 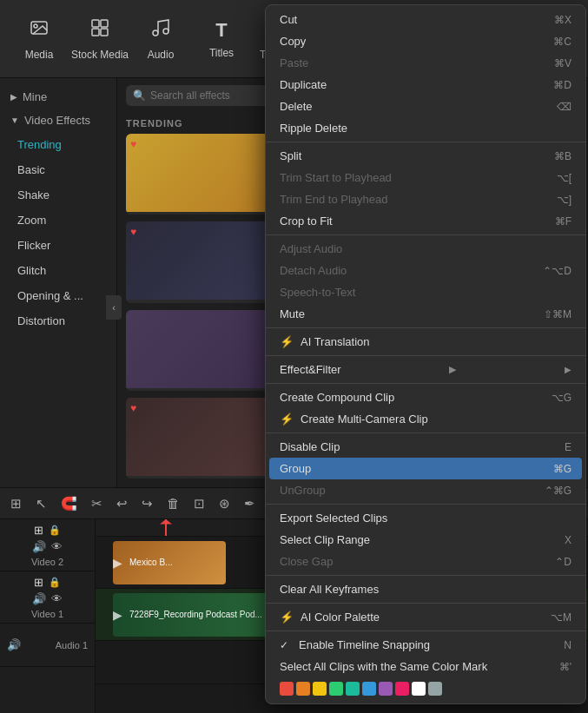 I want to click on toolbar-media: Media, so click(x=39, y=39).